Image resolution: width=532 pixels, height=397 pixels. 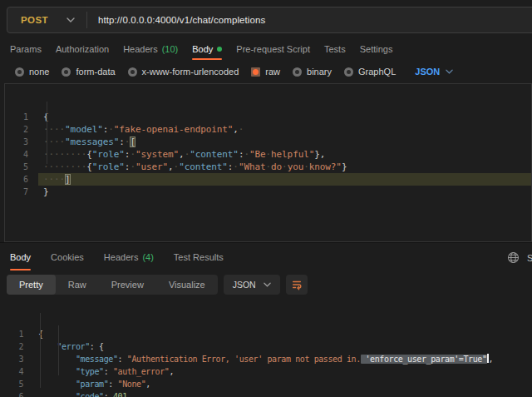 I want to click on request-url-input: http://0.0.0.0:4000/v1/chat/completions, so click(x=176, y=20).